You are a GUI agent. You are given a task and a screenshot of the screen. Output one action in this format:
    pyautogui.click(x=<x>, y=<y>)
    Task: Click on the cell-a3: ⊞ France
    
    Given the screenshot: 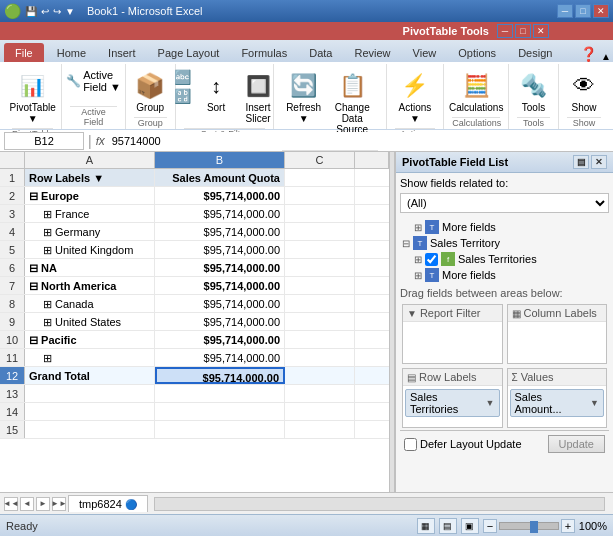 What is the action you would take?
    pyautogui.click(x=90, y=214)
    